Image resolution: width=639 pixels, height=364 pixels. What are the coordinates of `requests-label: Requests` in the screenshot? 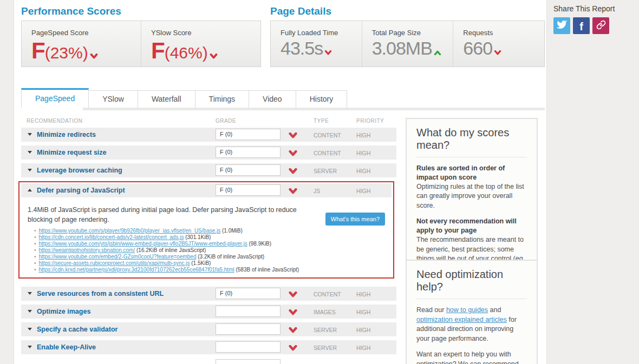 It's located at (504, 32).